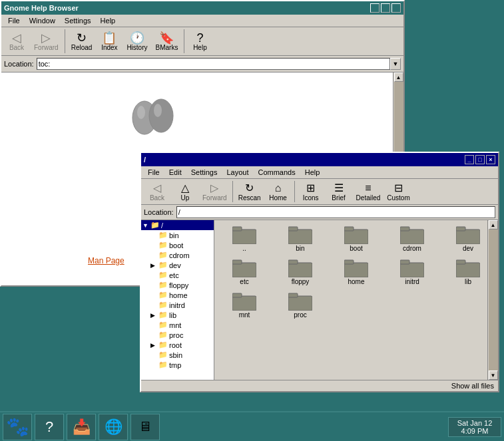  I want to click on tree-item-root: ▼ 📁 /, so click(177, 225).